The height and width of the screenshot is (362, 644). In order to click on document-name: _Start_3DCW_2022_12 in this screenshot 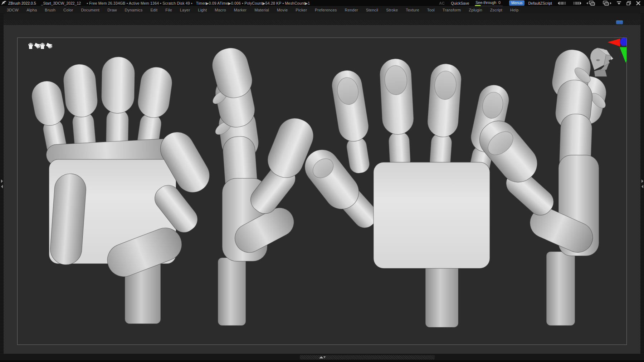, I will do `click(61, 3)`.